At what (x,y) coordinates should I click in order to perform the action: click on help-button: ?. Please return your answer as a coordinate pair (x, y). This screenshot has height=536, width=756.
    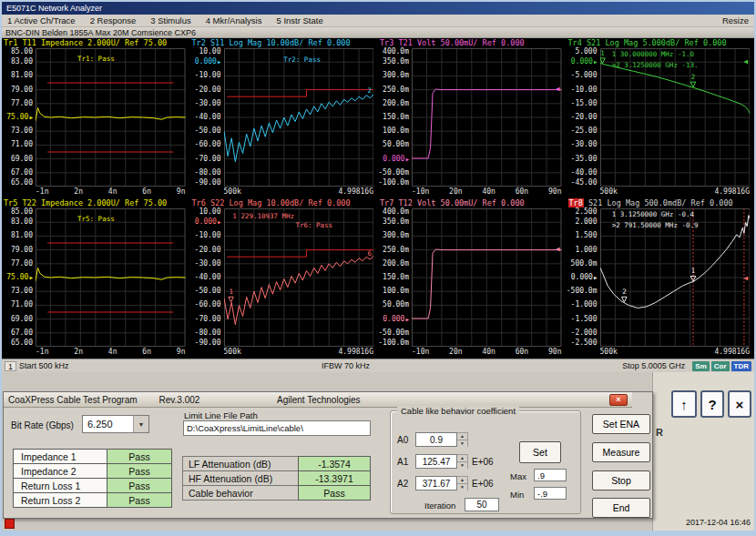
    Looking at the image, I should click on (712, 404).